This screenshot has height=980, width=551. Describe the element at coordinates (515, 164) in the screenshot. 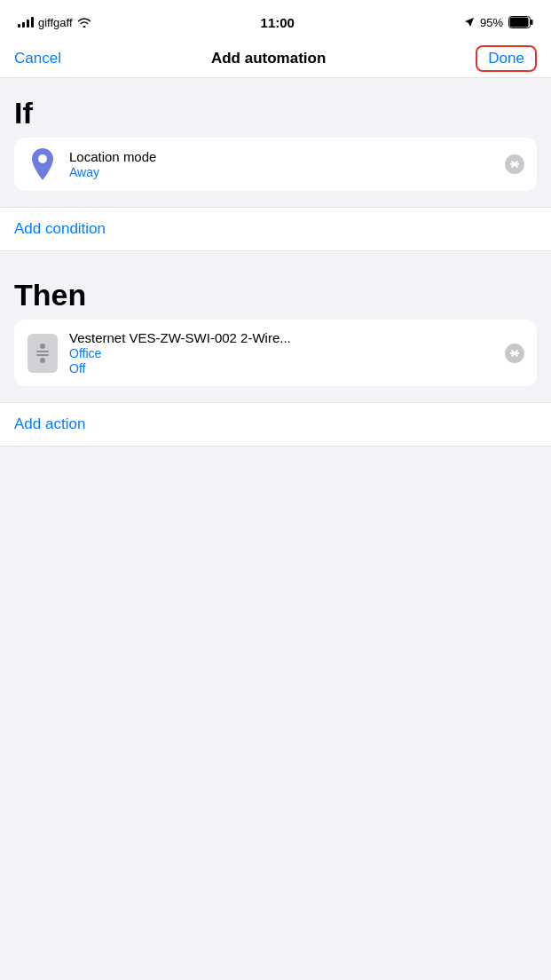

I see `remove-condition-button` at that location.